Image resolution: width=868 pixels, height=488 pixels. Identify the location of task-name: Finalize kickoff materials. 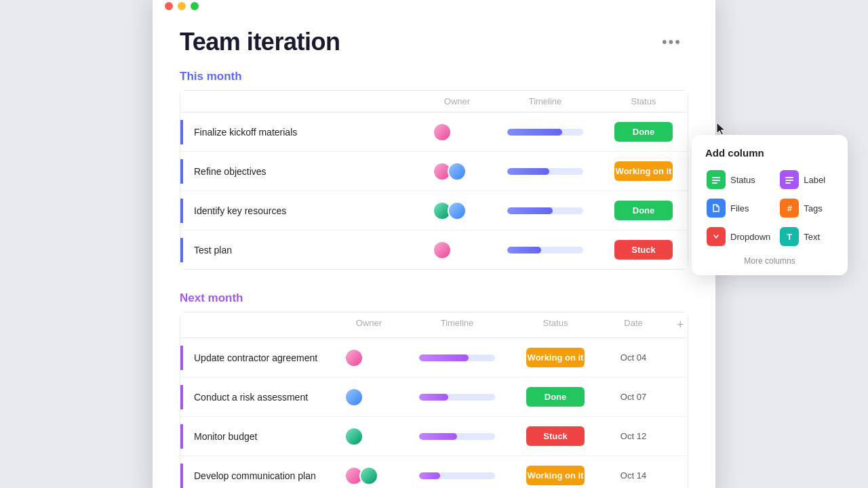
(302, 132).